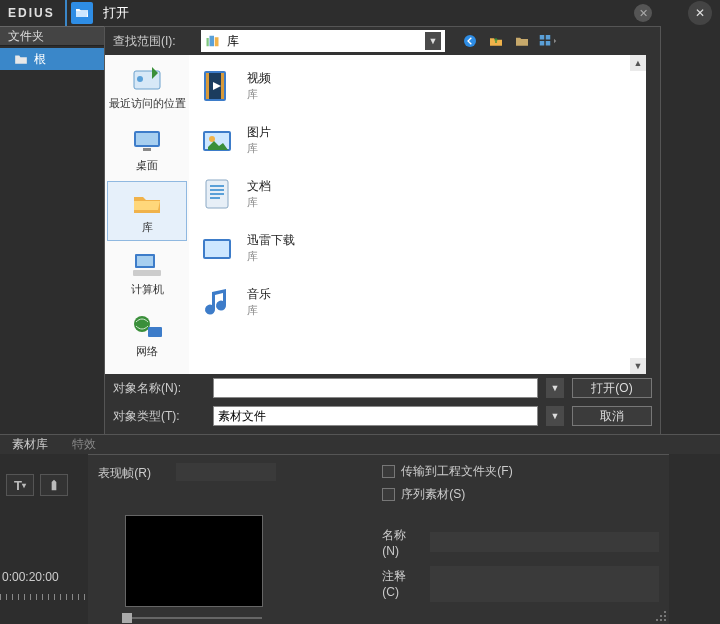 This screenshot has height=624, width=720. I want to click on filetype-combobox: 素材文件, so click(376, 416).